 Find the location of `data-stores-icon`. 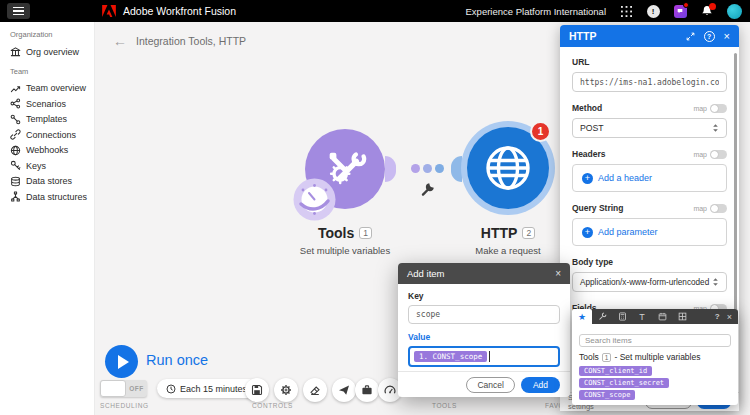

data-stores-icon is located at coordinates (16, 182).